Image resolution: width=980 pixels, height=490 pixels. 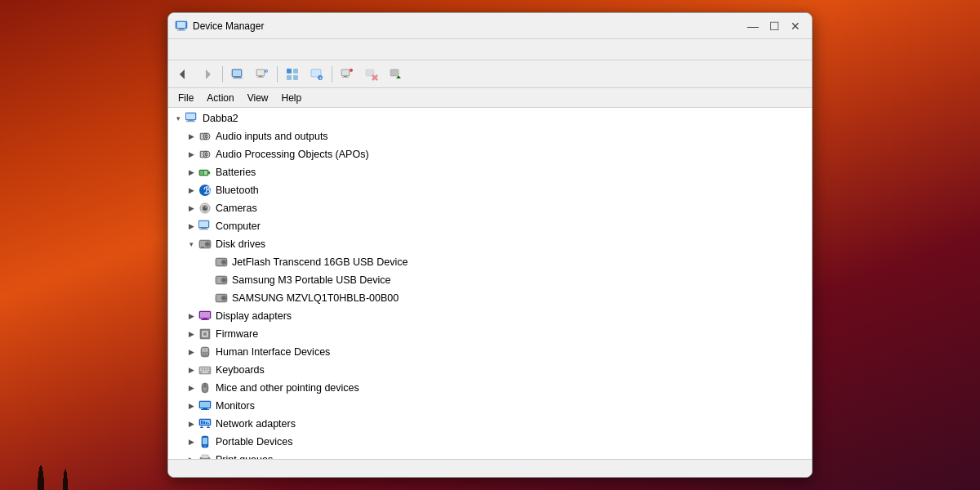 What do you see at coordinates (262, 74) in the screenshot?
I see `devmgr-button: ?` at bounding box center [262, 74].